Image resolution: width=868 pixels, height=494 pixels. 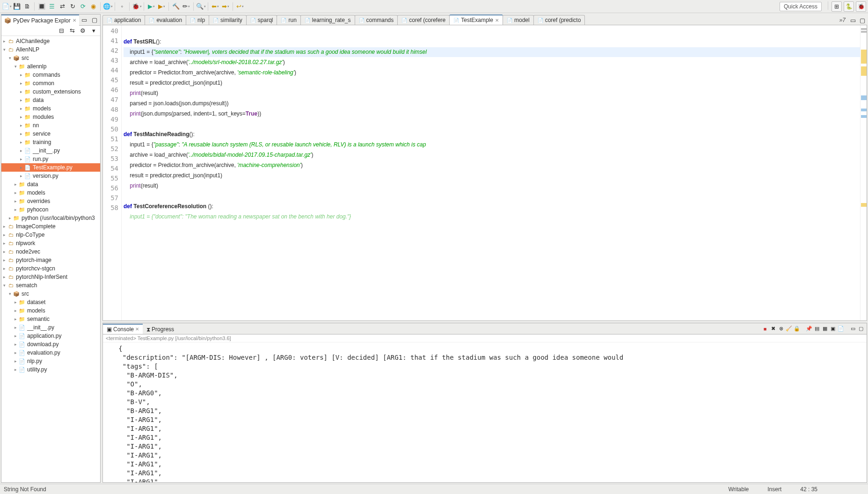 I want to click on tree-item: ▾AllenNLP, so click(x=51, y=50).